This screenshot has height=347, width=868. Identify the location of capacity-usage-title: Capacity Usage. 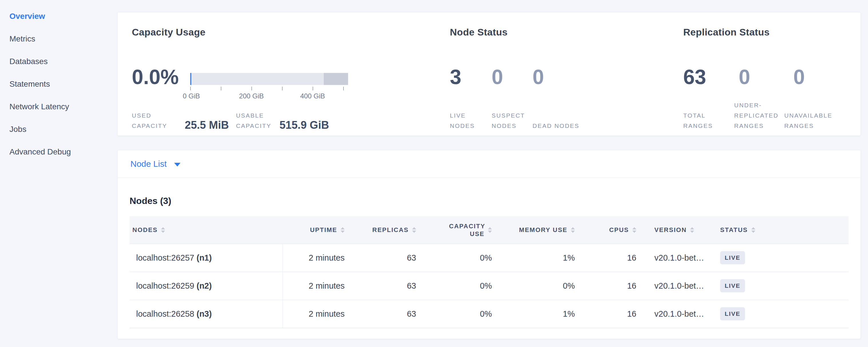
(168, 32).